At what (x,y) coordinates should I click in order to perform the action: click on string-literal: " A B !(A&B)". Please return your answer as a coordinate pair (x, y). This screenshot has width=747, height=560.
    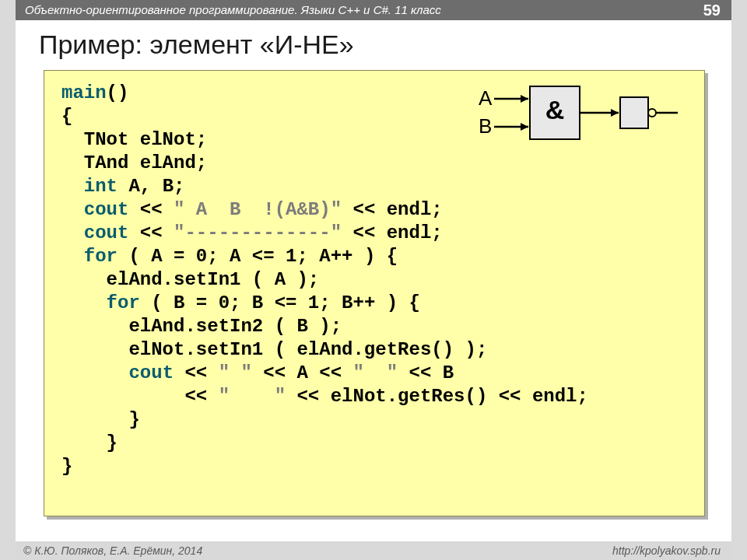
    Looking at the image, I should click on (258, 210).